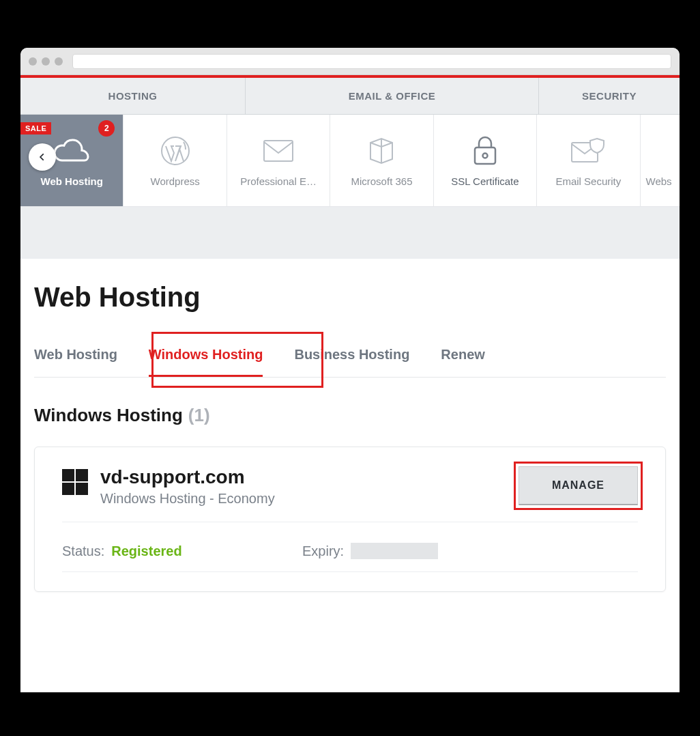  Describe the element at coordinates (350, 548) in the screenshot. I see `card-status-row: Status: Registered Expiry:` at that location.